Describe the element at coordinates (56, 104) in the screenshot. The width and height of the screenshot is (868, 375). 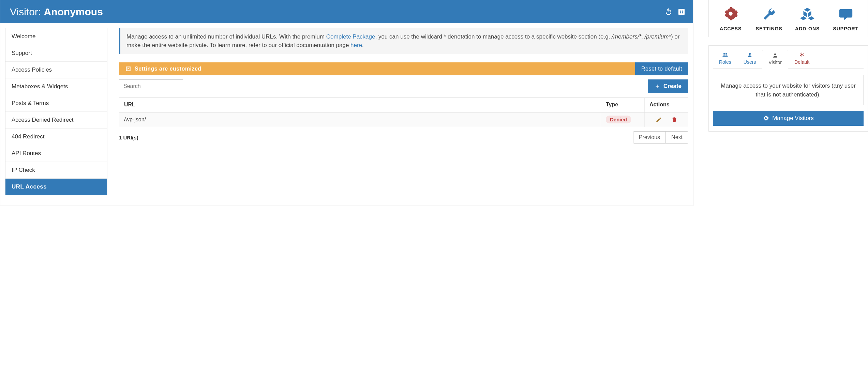
I see `sidenav-item-posts-terms: Posts & Terms` at that location.